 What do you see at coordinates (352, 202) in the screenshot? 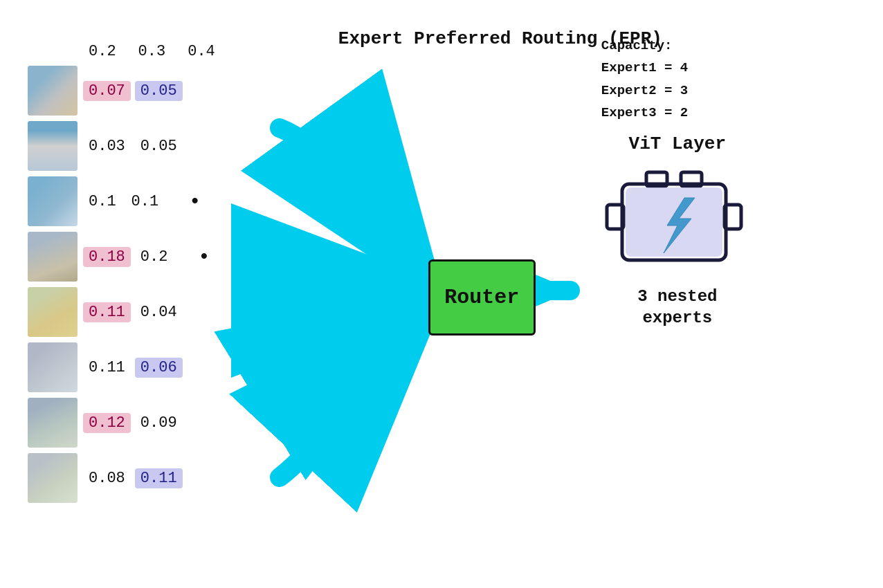
I see `arrow-top` at bounding box center [352, 202].